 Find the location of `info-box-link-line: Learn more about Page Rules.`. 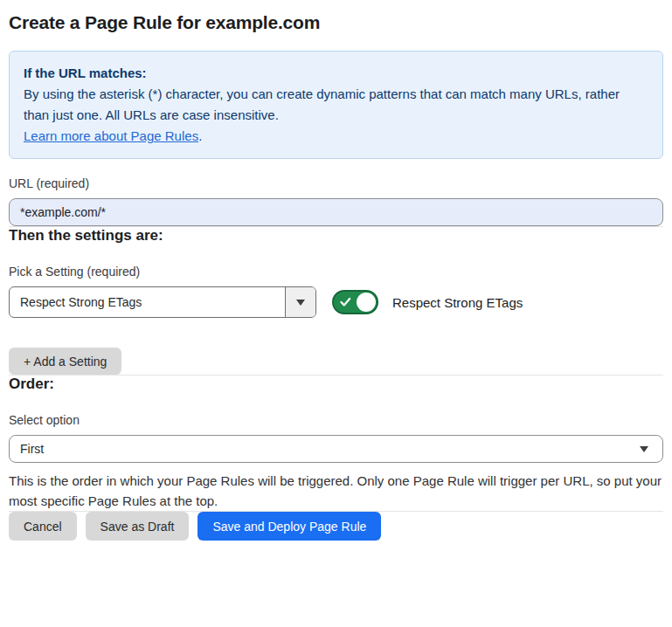

info-box-link-line: Learn more about Page Rules. is located at coordinates (336, 136).